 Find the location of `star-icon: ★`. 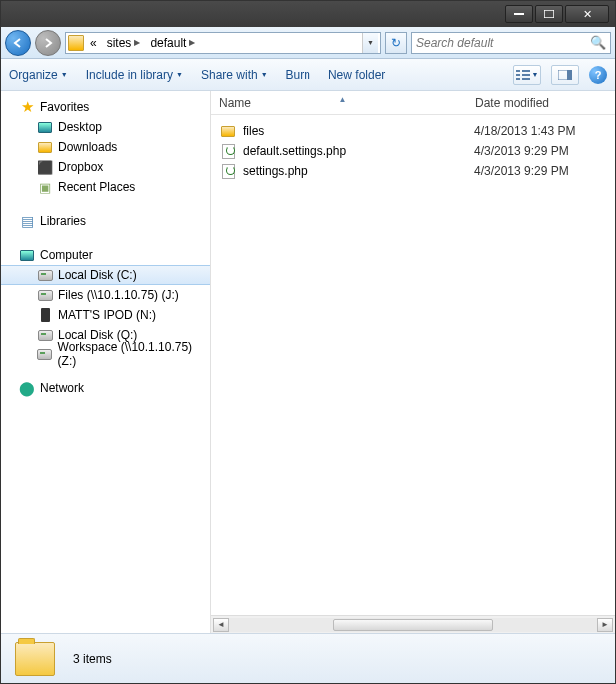

star-icon: ★ is located at coordinates (27, 107).